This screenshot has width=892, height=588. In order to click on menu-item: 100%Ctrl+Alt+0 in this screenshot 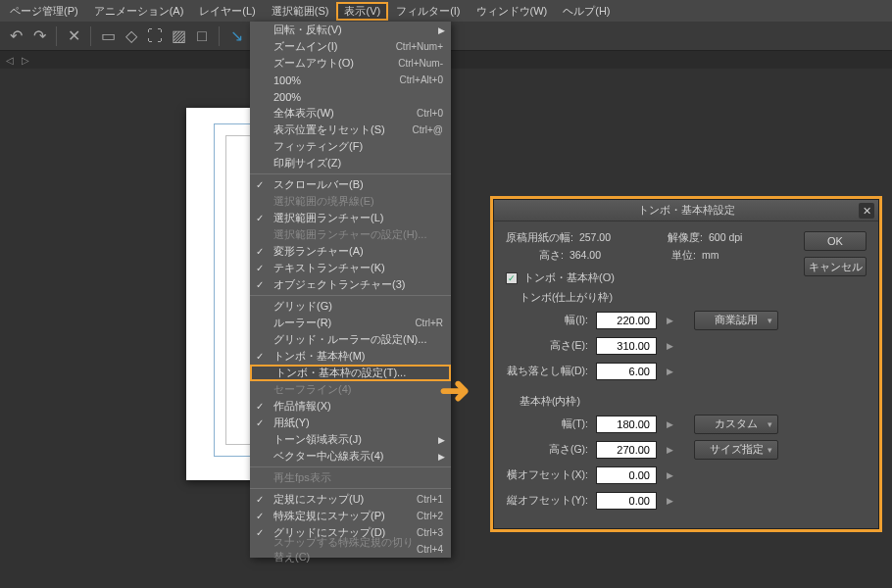, I will do `click(351, 80)`.